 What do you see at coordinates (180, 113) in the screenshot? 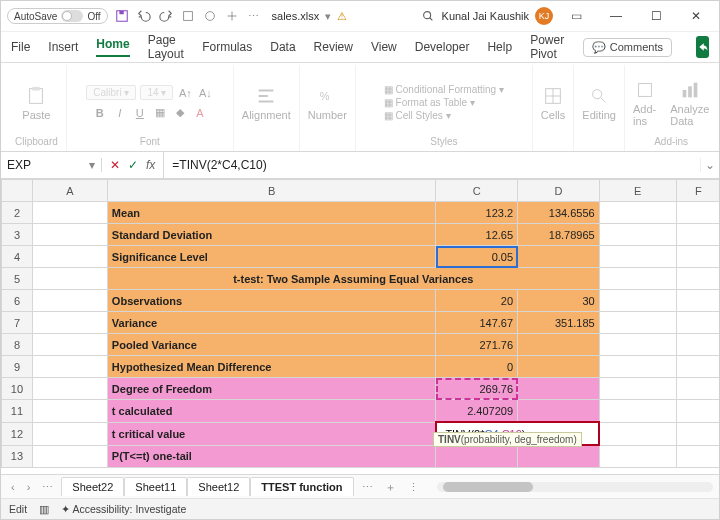
I see `fill-color-icon: ◆` at bounding box center [180, 113].